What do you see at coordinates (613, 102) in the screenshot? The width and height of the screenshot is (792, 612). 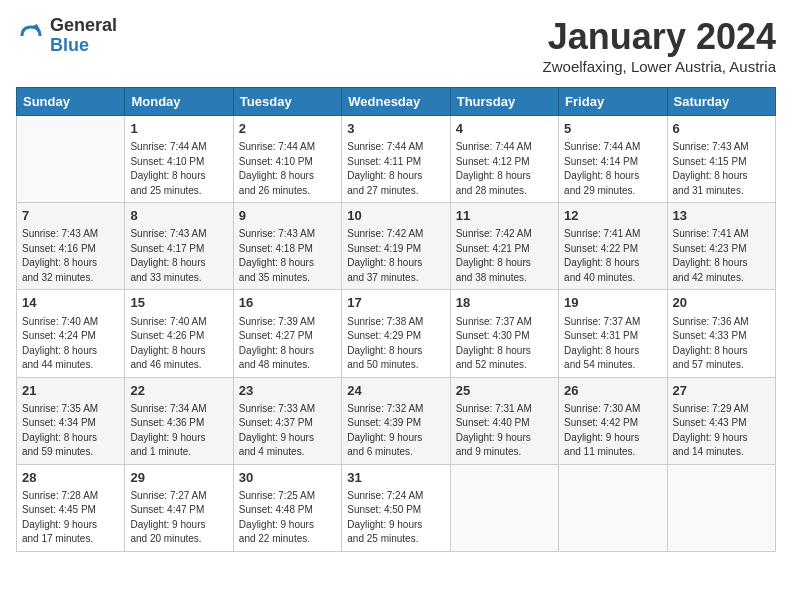 I see `weekday-header-cell: Friday` at bounding box center [613, 102].